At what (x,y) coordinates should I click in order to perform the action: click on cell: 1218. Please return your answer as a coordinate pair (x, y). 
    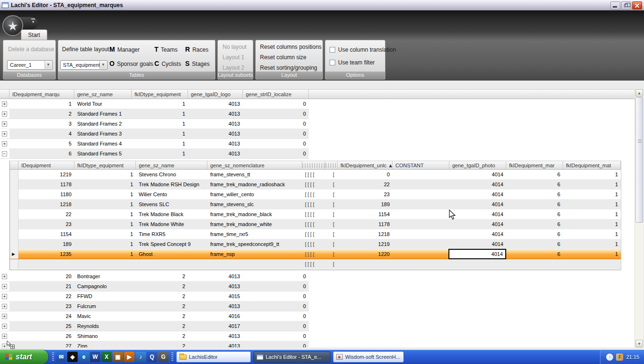
    Looking at the image, I should click on (365, 234).